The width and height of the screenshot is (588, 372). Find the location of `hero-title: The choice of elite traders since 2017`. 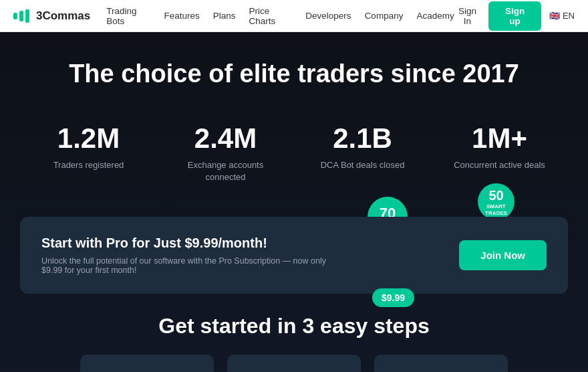

hero-title: The choice of elite traders since 2017 is located at coordinates (294, 74).